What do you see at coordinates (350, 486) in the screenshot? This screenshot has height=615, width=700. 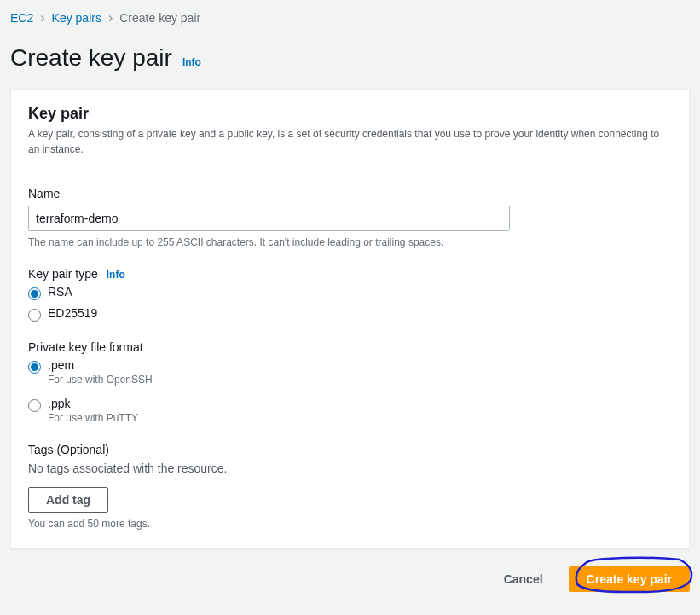 I see `tags-group: Tags (Optional) No tags associated with …` at bounding box center [350, 486].